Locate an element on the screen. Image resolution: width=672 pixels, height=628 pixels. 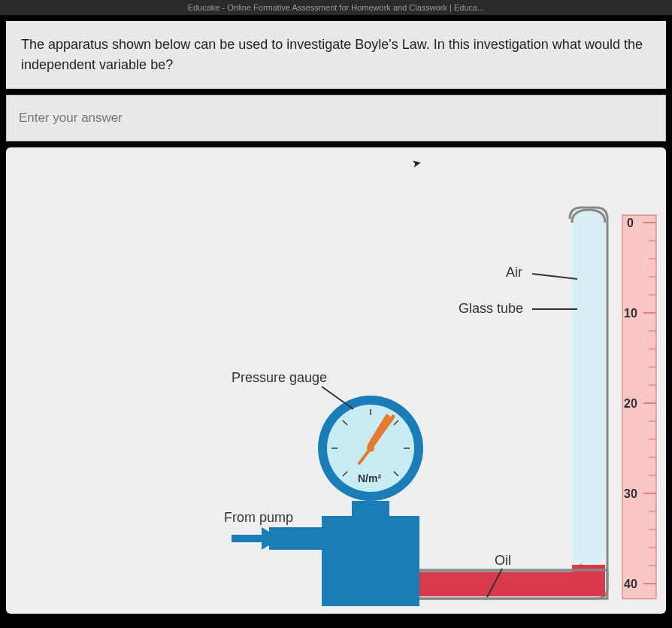
answer-input is located at coordinates (336, 118).